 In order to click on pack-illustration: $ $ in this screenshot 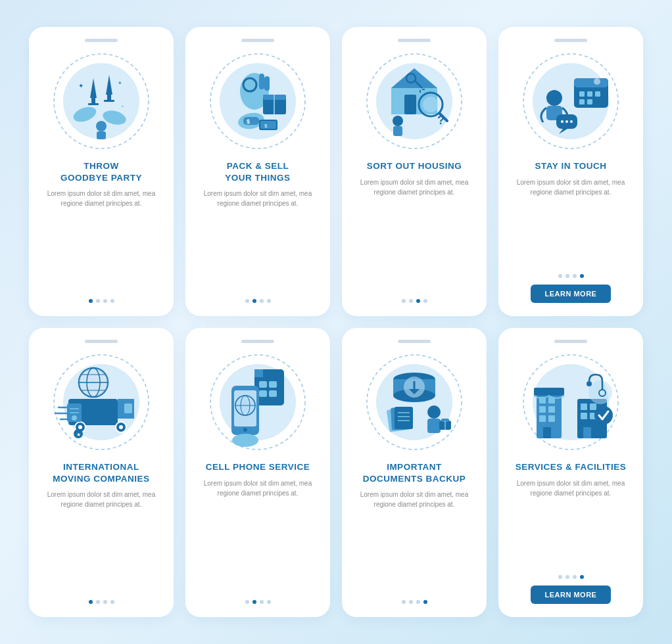, I will do `click(258, 101)`.